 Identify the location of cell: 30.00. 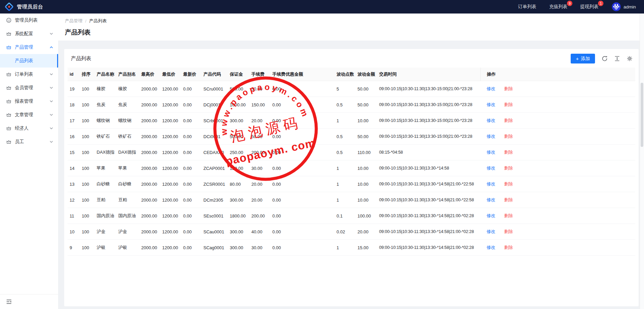
(260, 168).